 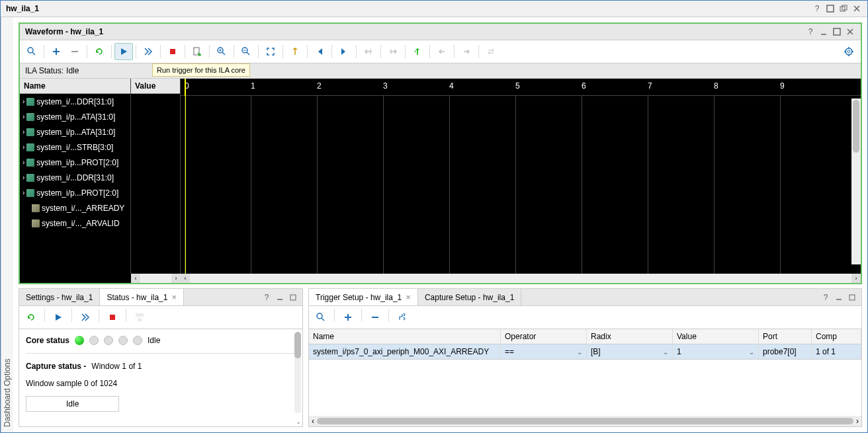 I want to click on zoom-fit-button, so click(x=271, y=52).